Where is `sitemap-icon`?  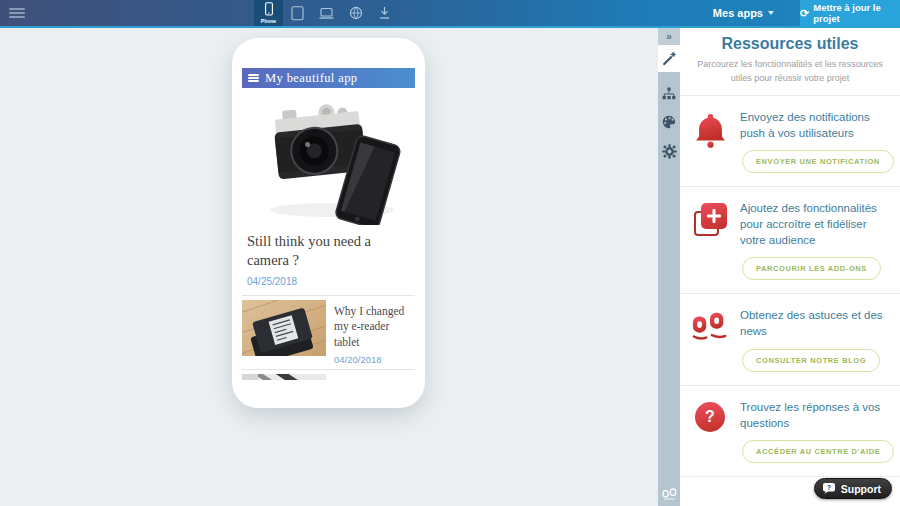 sitemap-icon is located at coordinates (669, 94).